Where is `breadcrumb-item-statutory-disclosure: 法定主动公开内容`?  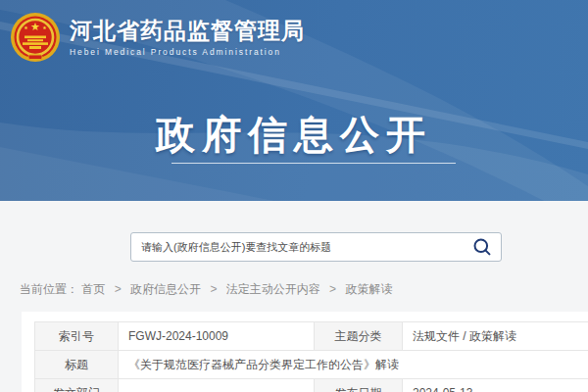 breadcrumb-item-statutory-disclosure: 法定主动公开内容 is located at coordinates (273, 289).